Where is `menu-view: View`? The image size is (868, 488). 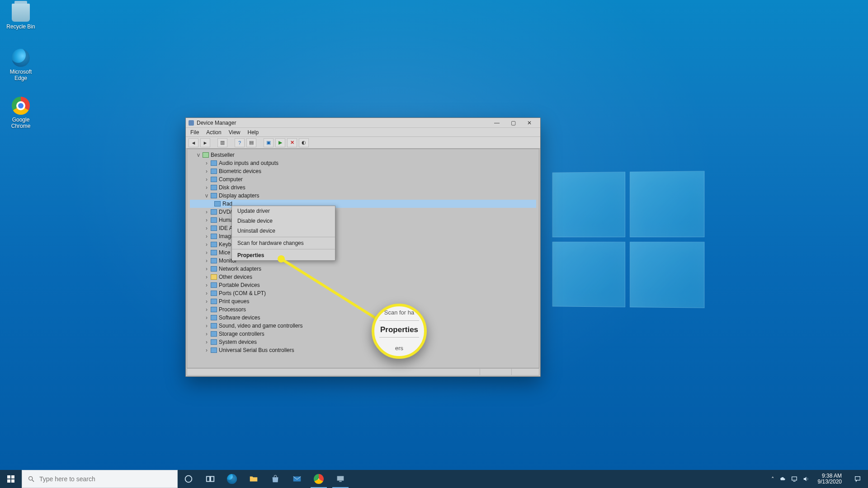 menu-view: View is located at coordinates (235, 132).